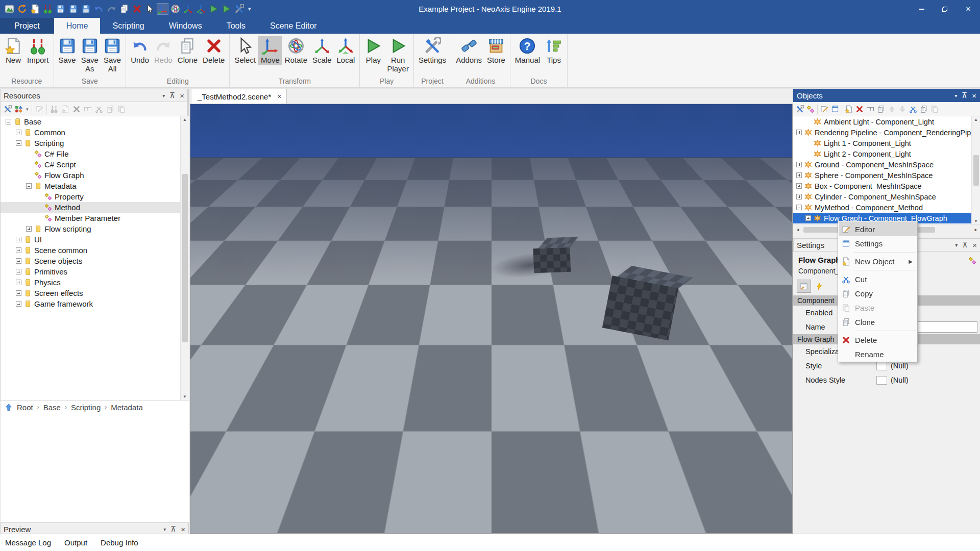 This screenshot has height=551, width=980. I want to click on breadcrumb-item: Root, so click(25, 407).